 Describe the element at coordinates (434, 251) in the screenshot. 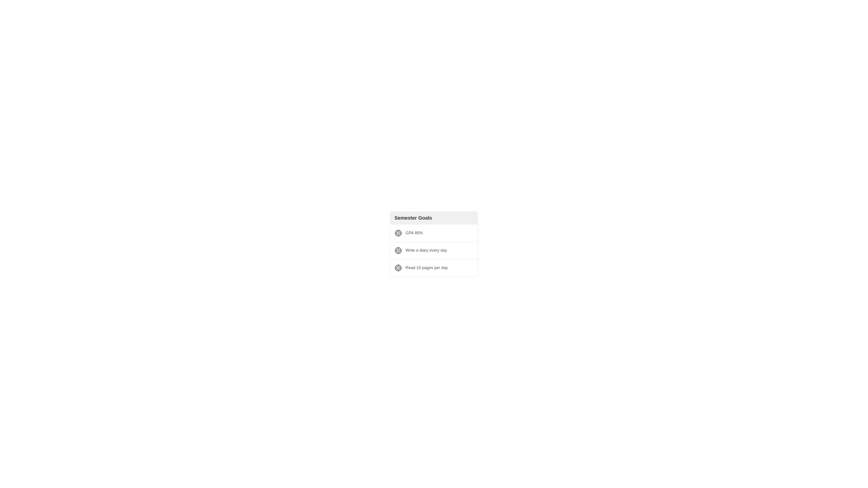

I see `list-item: Write a diary every day` at that location.